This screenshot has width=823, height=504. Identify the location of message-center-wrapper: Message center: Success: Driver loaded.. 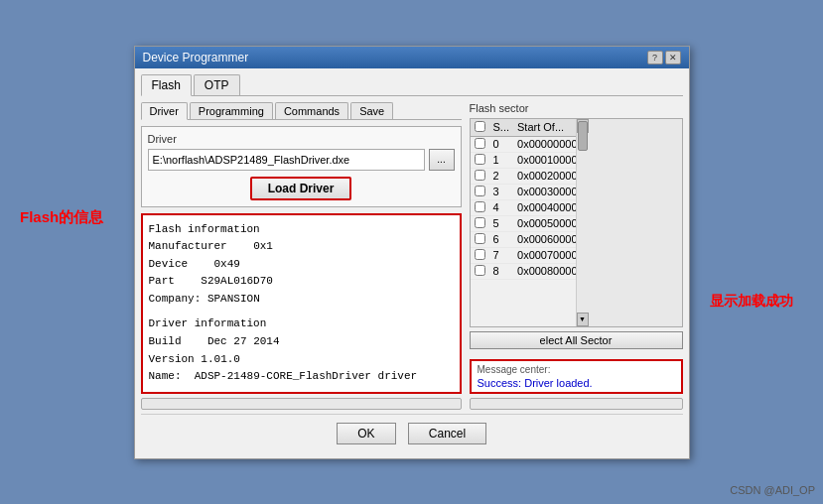
(576, 375).